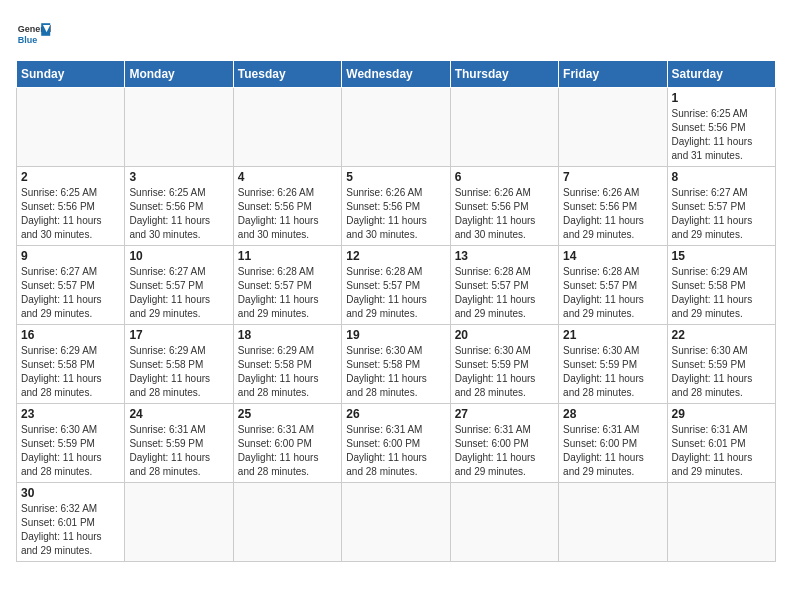 This screenshot has width=792, height=612. What do you see at coordinates (612, 256) in the screenshot?
I see `day-number: 14` at bounding box center [612, 256].